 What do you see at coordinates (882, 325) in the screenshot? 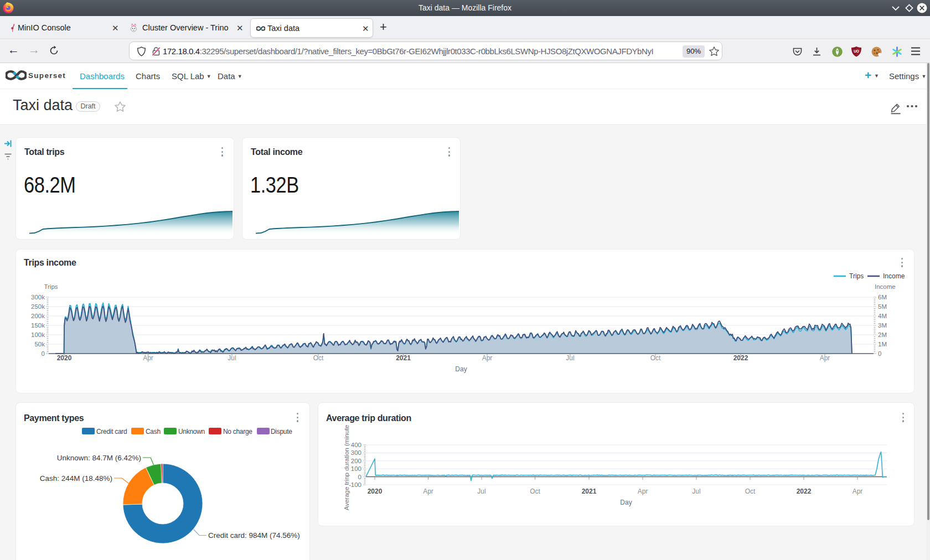
I see `svg-text: 3M` at bounding box center [882, 325].